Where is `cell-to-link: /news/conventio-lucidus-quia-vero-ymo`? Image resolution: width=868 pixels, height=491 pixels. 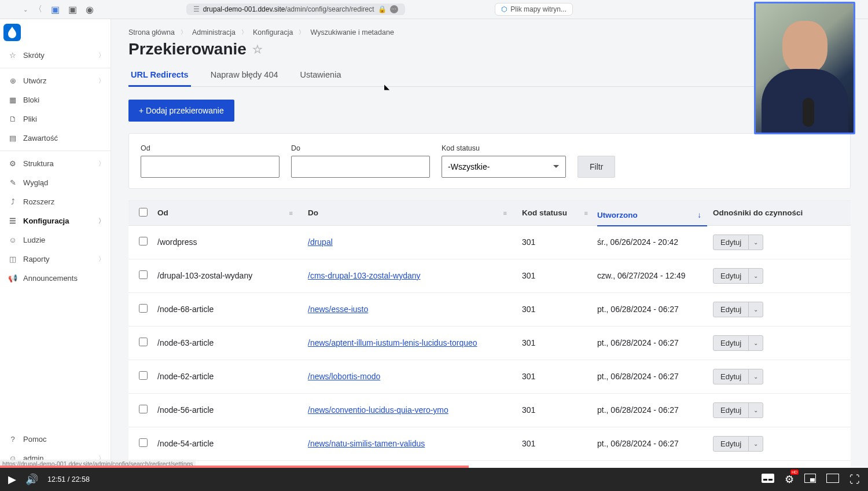 cell-to-link: /news/conventio-lucidus-quia-vero-ymo is located at coordinates (378, 410).